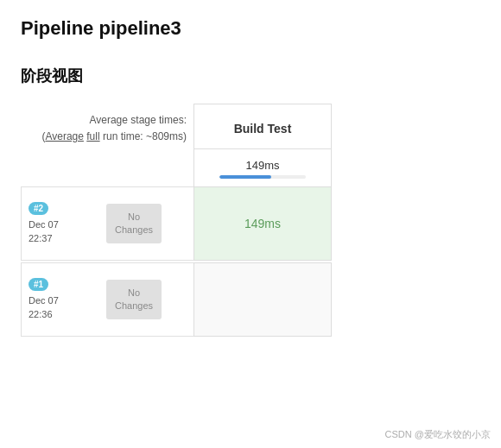 The image size is (501, 448). I want to click on run-2-info: #2 Dec 07 22:37, so click(63, 224).